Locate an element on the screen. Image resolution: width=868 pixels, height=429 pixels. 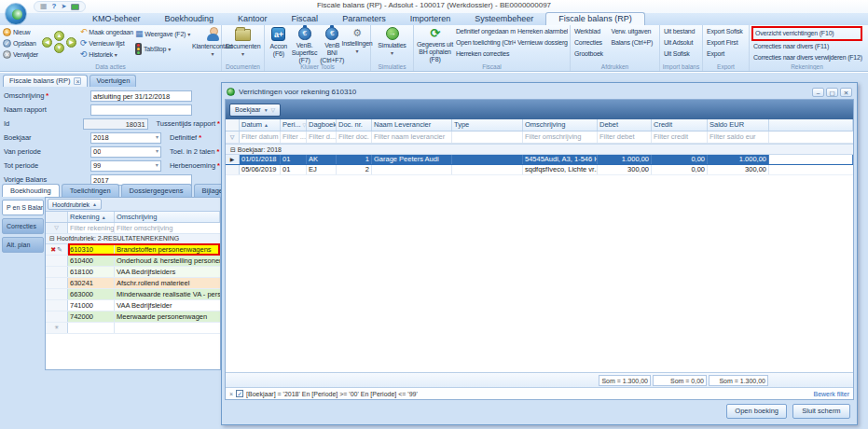
herbenoeming-label: Herbenoeming* is located at coordinates (195, 166).